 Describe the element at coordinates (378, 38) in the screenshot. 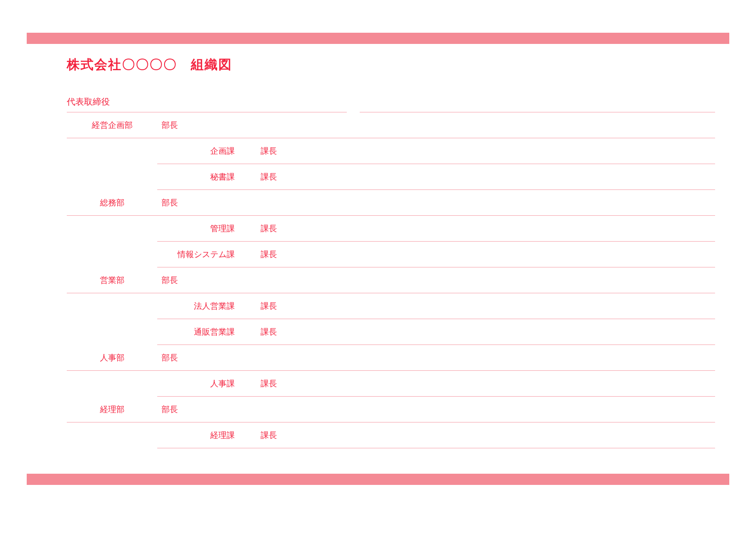

I see `header-bar` at that location.